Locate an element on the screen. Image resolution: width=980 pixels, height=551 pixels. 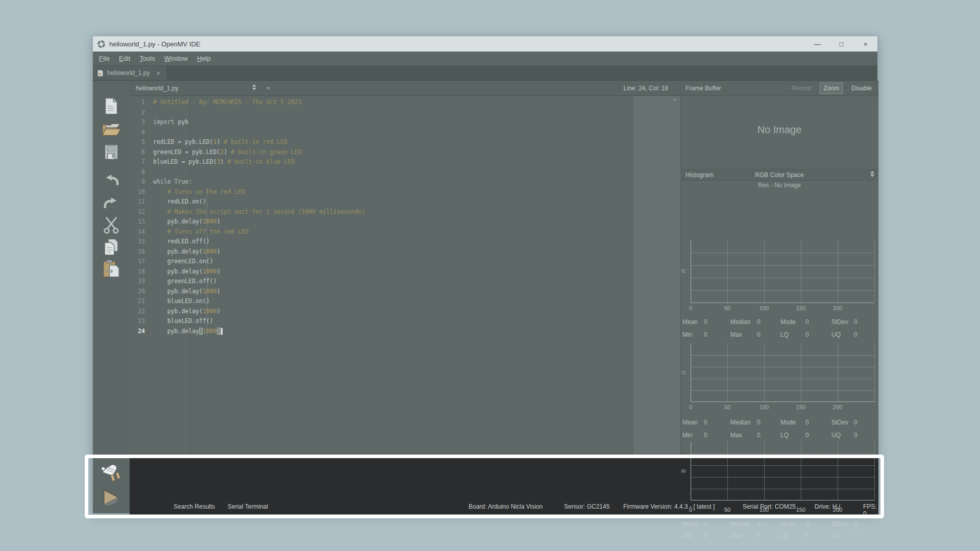
stat-label-mean: Mean is located at coordinates (690, 524).